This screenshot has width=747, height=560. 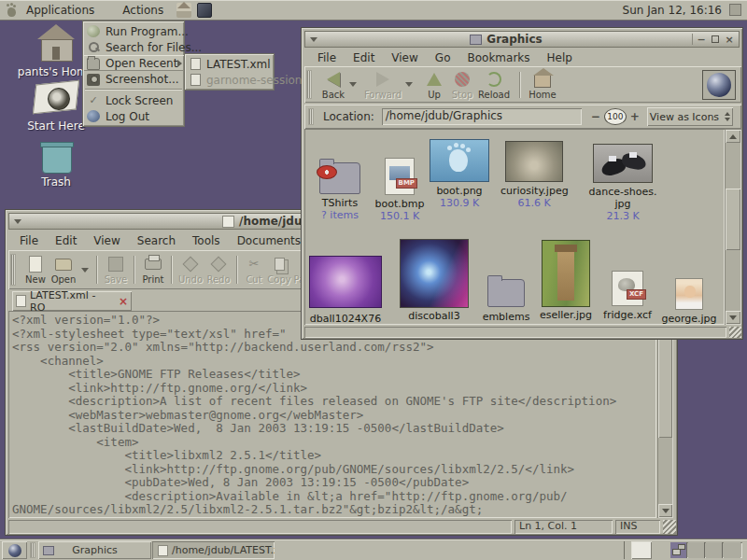 What do you see at coordinates (733, 219) in the screenshot?
I see `nautilus-scrollbar-thumb` at bounding box center [733, 219].